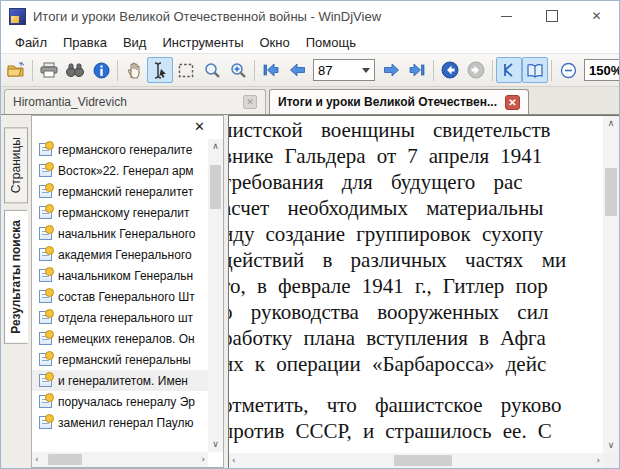 This screenshot has height=469, width=620. What do you see at coordinates (49, 70) in the screenshot?
I see `print-button` at bounding box center [49, 70].